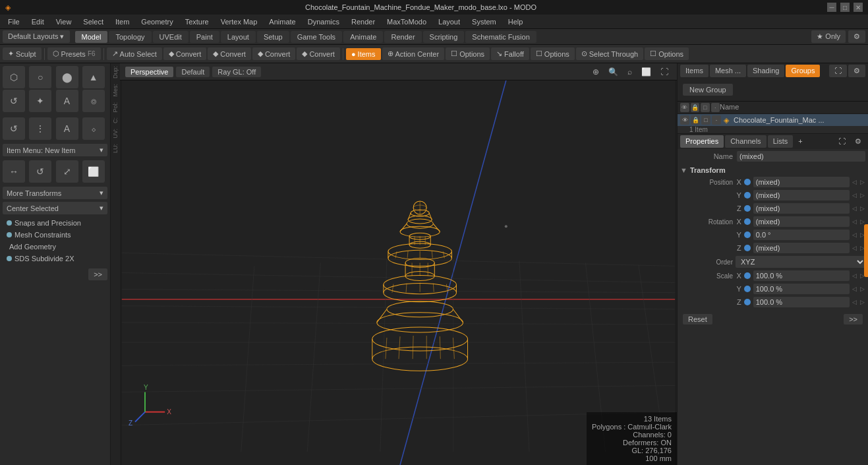 The height and width of the screenshot is (465, 868). I want to click on tab-groups: Groups, so click(803, 71).